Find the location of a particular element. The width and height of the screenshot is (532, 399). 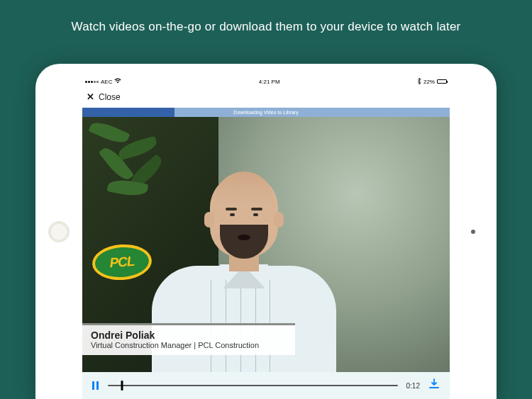

scrubber-playhead is located at coordinates (122, 386).